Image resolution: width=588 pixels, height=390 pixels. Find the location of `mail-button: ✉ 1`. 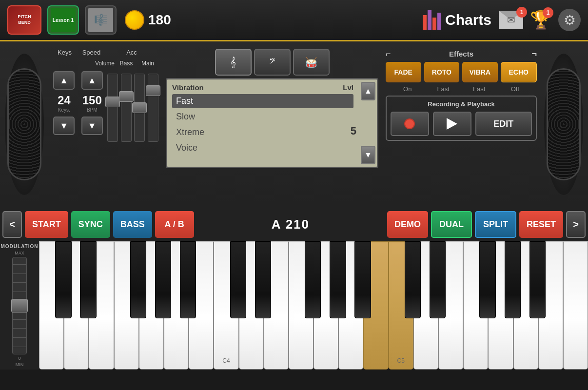

mail-button: ✉ 1 is located at coordinates (511, 20).